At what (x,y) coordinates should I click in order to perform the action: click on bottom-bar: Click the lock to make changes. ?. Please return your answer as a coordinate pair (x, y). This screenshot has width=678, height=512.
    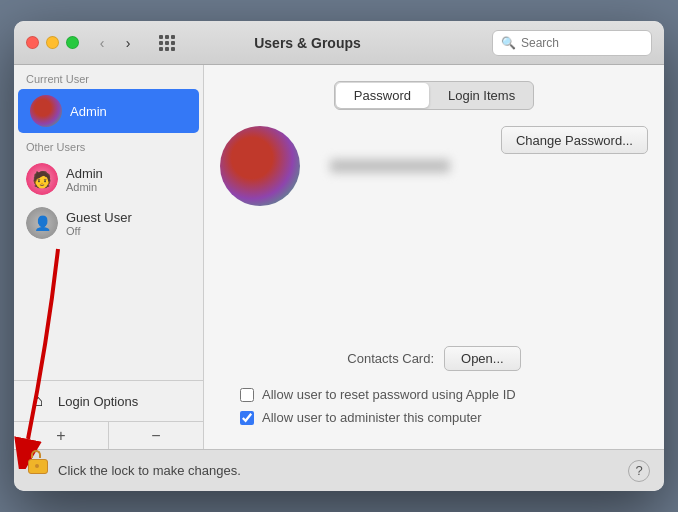
    Looking at the image, I should click on (339, 470).